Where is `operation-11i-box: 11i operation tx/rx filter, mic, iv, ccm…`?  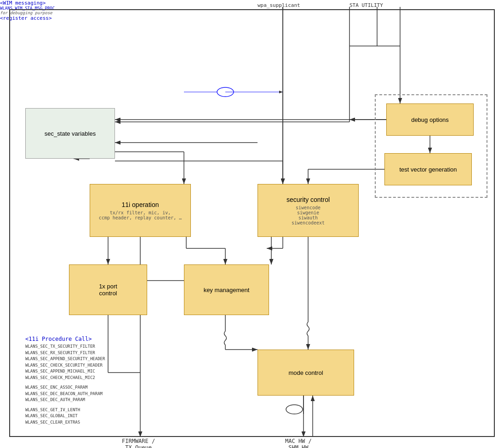 operation-11i-box: 11i operation tx/rx filter, mic, iv, ccm… is located at coordinates (140, 211).